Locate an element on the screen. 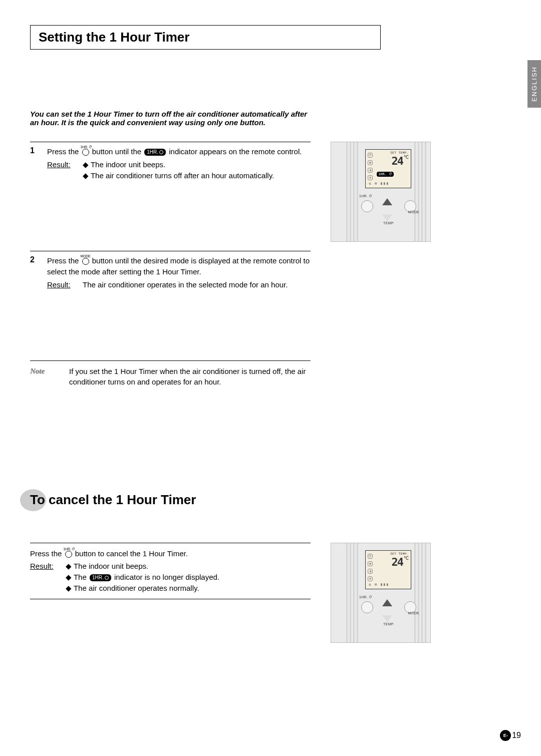 Image resolution: width=541 pixels, height=756 pixels. page-title: Setting the 1 Hour Timer is located at coordinates (205, 37).